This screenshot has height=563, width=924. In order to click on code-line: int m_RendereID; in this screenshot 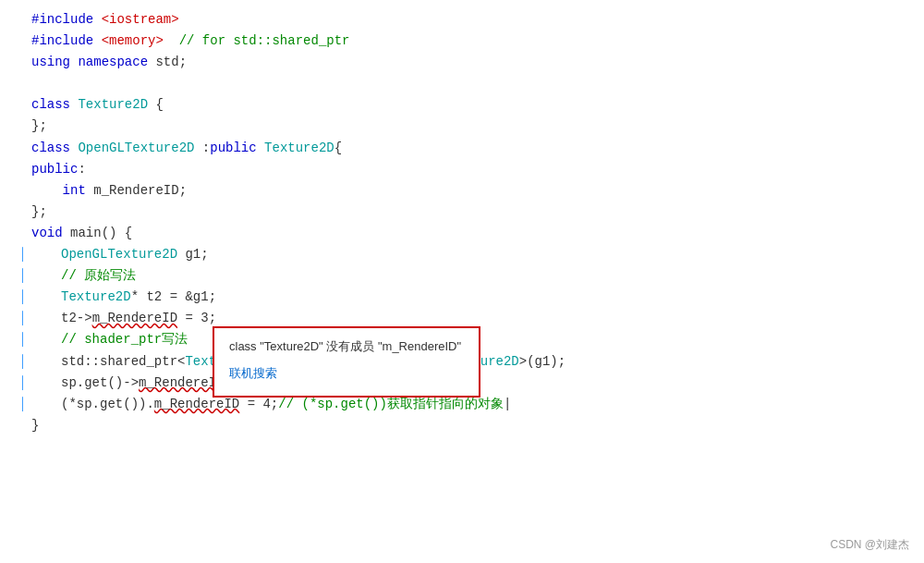, I will do `click(464, 190)`.